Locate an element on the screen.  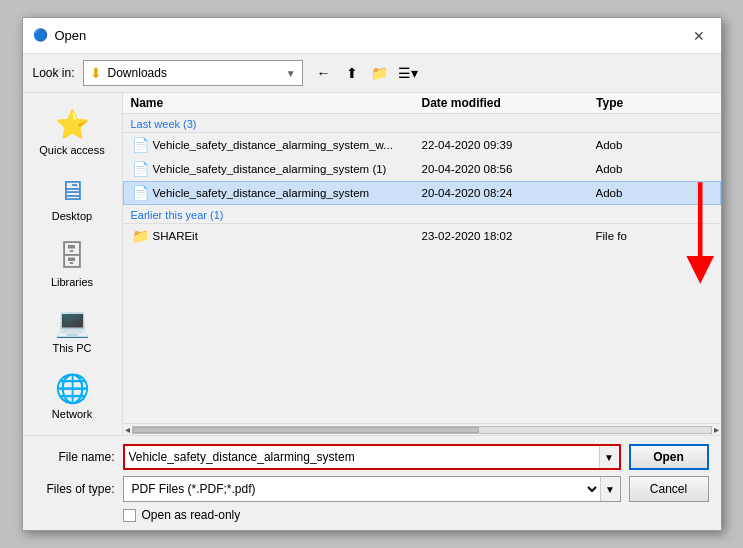
libraries-icon: 🗄 is located at coordinates (72, 256).